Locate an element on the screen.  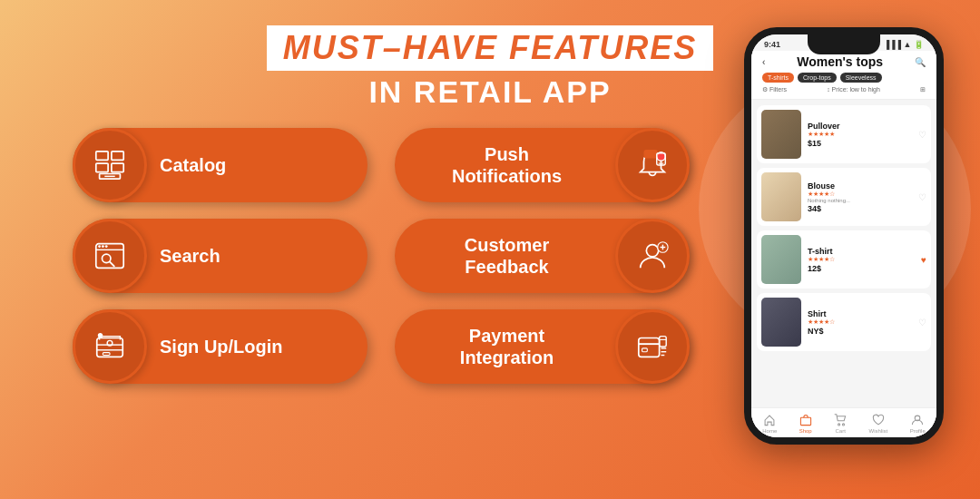
product-item-shirt: Shirt ★★★★☆ NY$ ♡ is located at coordinates (844, 322).